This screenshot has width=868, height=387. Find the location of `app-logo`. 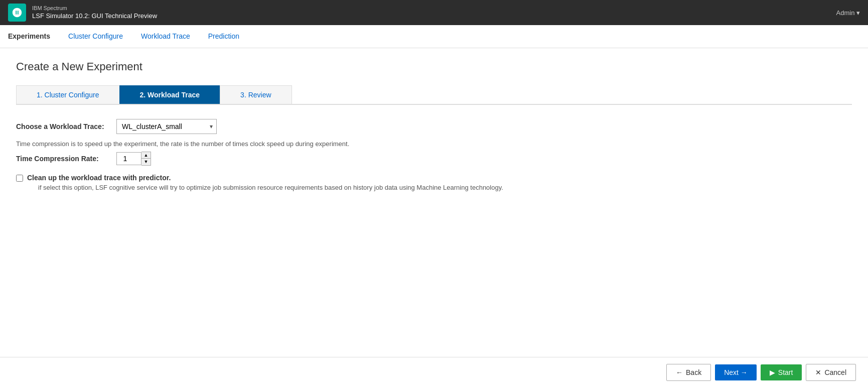

app-logo is located at coordinates (17, 13).